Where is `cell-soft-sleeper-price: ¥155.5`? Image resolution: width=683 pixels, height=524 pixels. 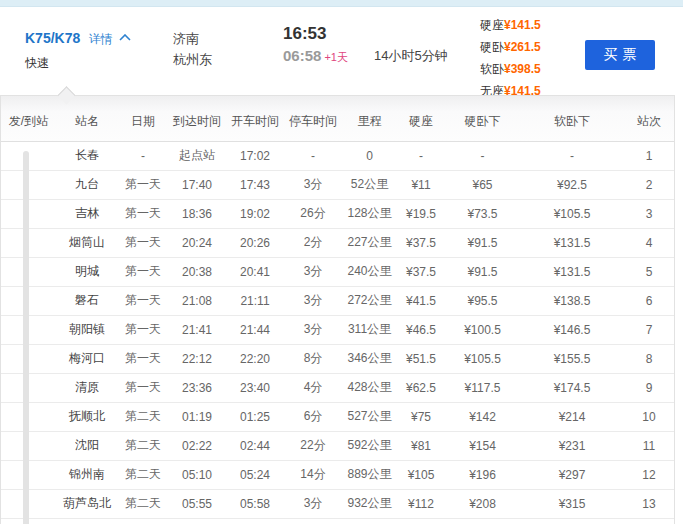
cell-soft-sleeper-price: ¥155.5 is located at coordinates (572, 358).